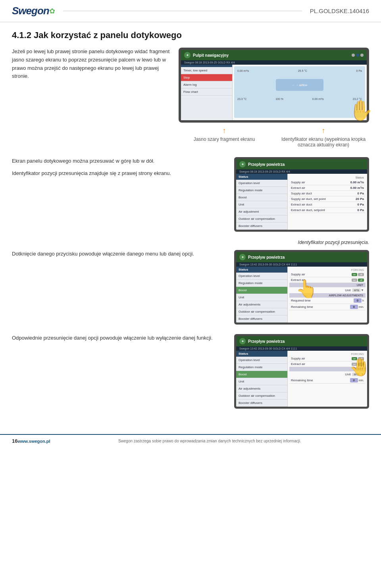 The width and height of the screenshot is (381, 588). What do you see at coordinates (327, 178) in the screenshot?
I see `panel-2-section-label: Status` at bounding box center [327, 178].